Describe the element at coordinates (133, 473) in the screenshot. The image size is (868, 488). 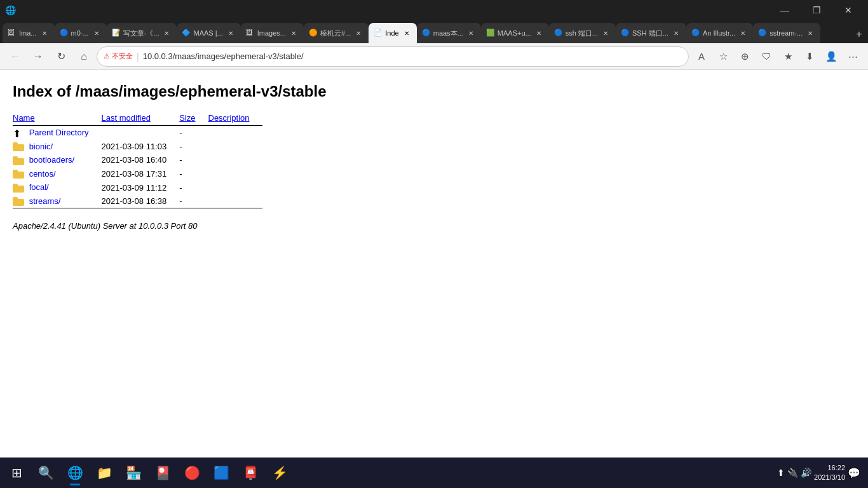
I see `taskbar-app-store: 🏪` at that location.